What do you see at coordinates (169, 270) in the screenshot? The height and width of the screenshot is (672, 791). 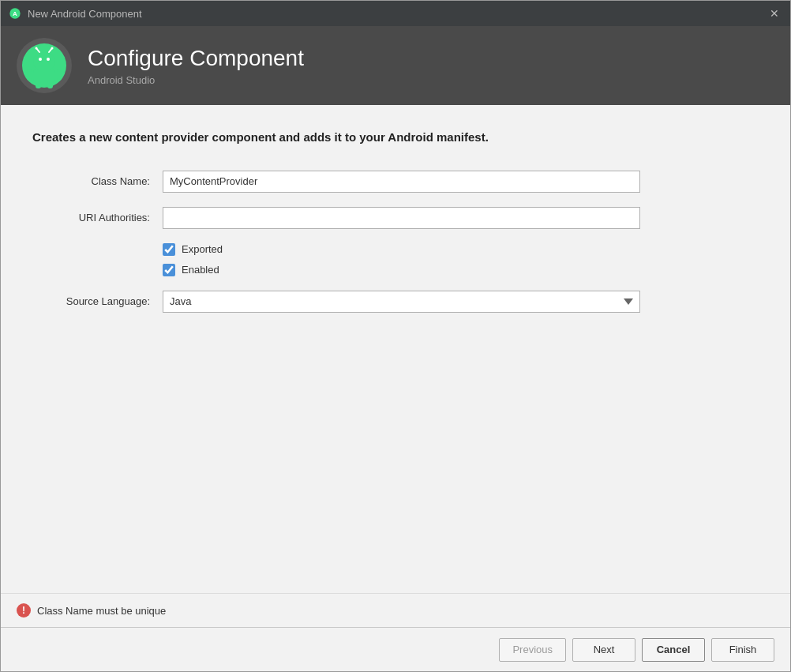 I see `enabled-checkbox` at bounding box center [169, 270].